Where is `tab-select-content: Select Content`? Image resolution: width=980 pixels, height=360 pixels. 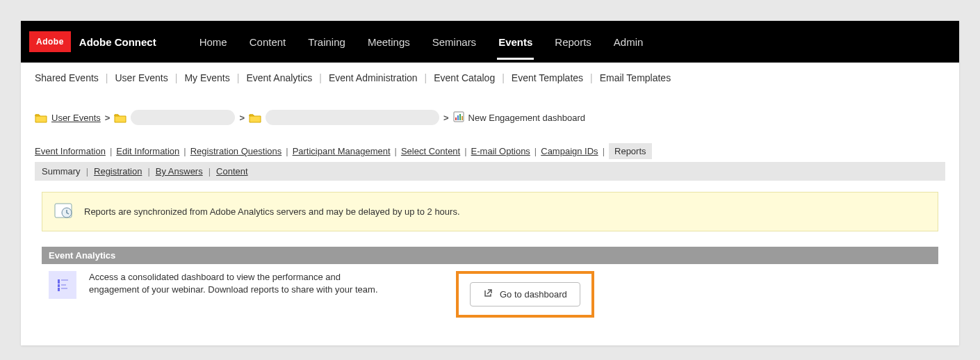 tab-select-content: Select Content is located at coordinates (431, 152).